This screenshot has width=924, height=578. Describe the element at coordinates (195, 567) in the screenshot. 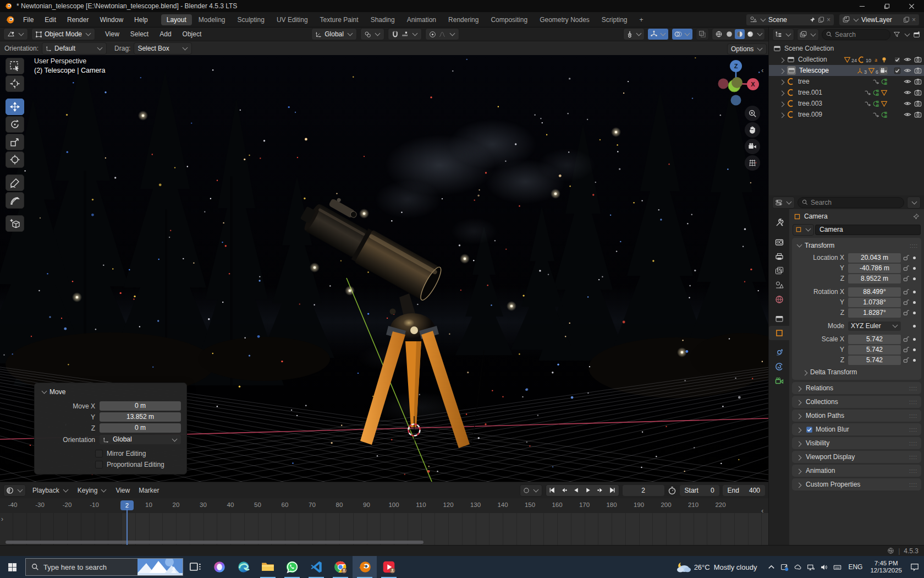

I see `taskbar-app-task-view` at that location.